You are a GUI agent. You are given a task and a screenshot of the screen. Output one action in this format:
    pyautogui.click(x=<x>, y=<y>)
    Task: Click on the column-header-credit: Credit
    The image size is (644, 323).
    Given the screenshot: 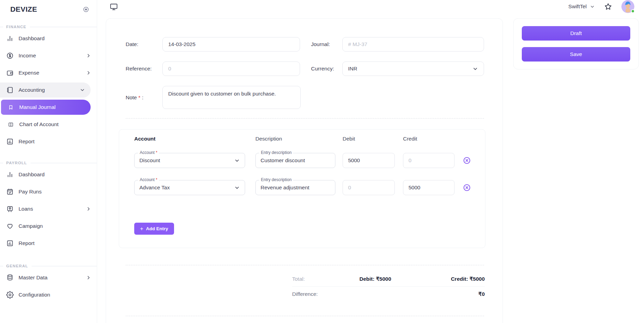 What is the action you would take?
    pyautogui.click(x=429, y=139)
    